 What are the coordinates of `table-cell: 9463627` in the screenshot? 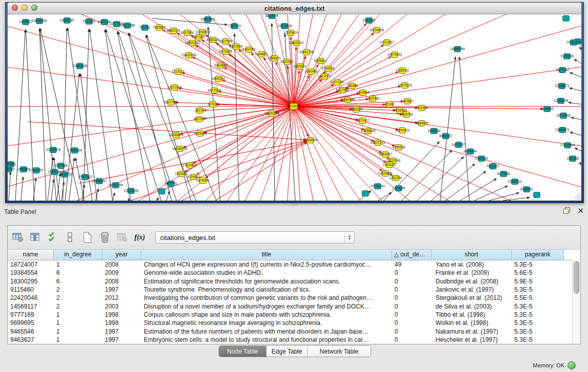 It's located at (31, 340).